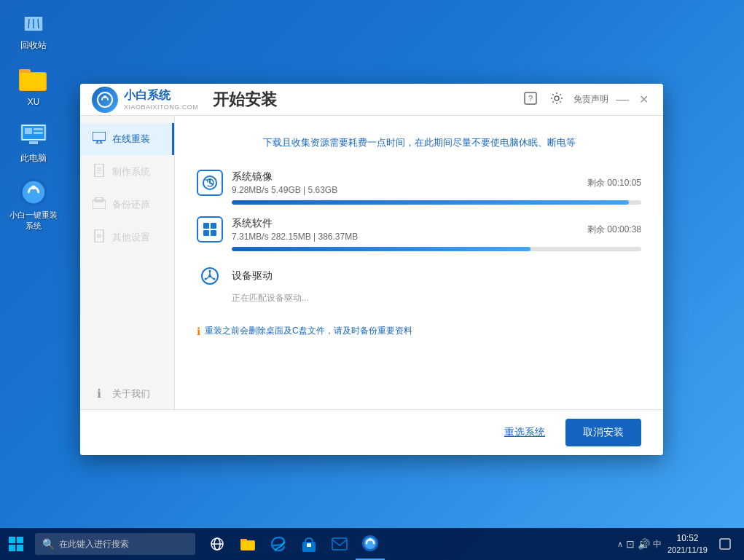 This screenshot has height=560, width=744. I want to click on desktop-icons: 回收站 XU, so click(34, 119).